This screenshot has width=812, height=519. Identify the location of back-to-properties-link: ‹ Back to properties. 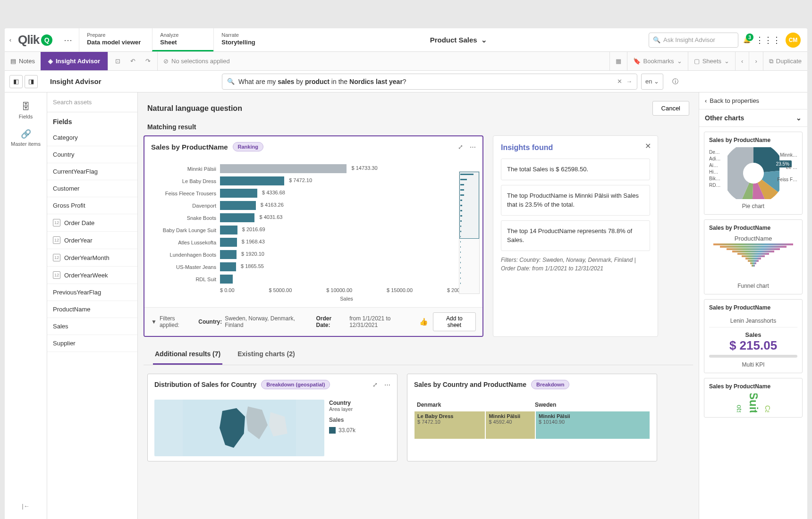
(753, 101).